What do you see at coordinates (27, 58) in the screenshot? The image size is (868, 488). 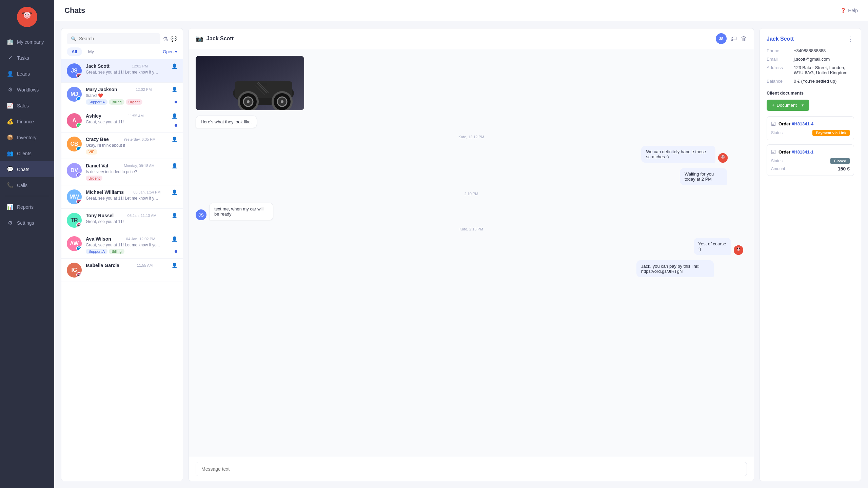 I see `sidebar-item-tasks: ✓ Tasks` at bounding box center [27, 58].